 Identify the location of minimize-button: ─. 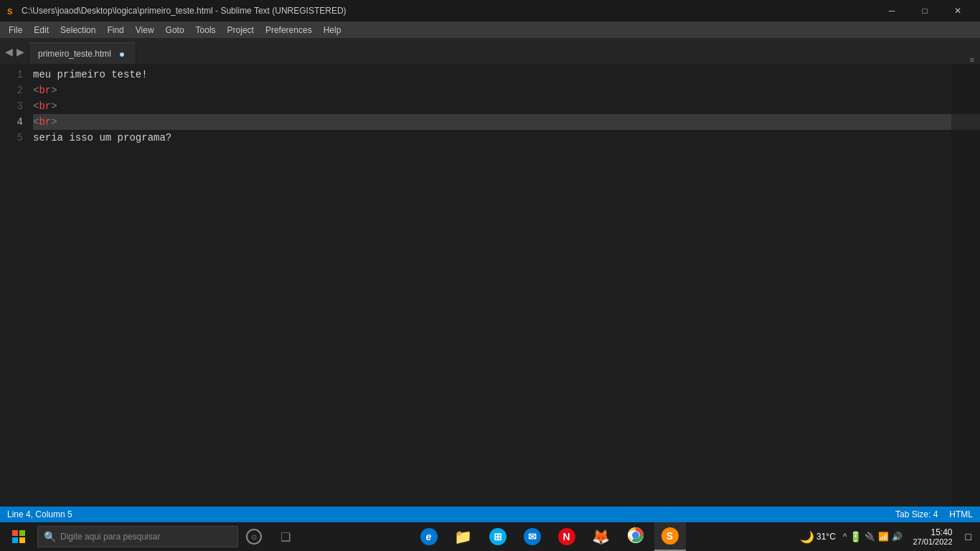
(892, 11).